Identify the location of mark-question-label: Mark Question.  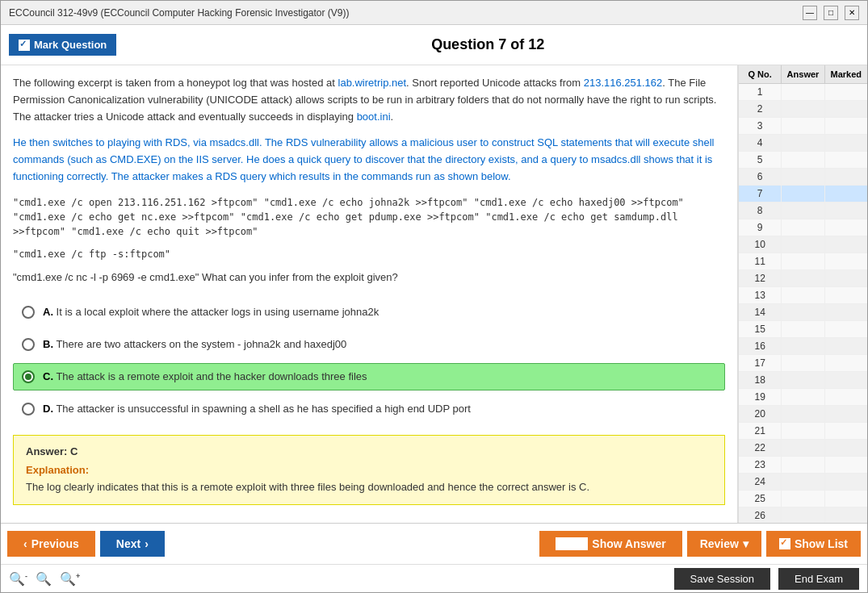
(70, 45).